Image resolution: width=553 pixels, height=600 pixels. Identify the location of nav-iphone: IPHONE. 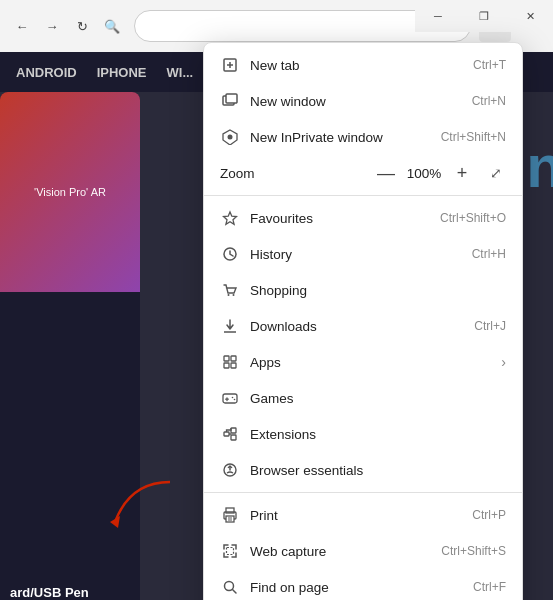
(122, 72).